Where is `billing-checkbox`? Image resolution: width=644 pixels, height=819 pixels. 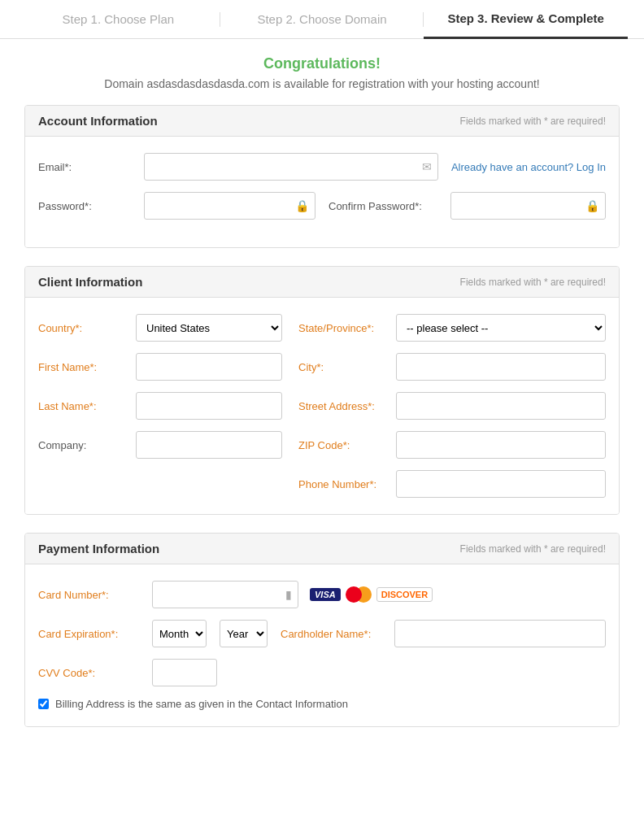
billing-checkbox is located at coordinates (44, 704).